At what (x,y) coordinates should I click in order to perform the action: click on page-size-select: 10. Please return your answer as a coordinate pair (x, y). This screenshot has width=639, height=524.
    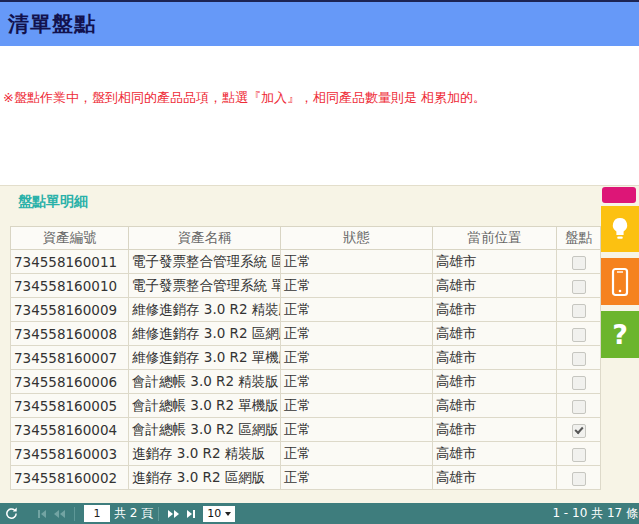
    Looking at the image, I should click on (219, 514).